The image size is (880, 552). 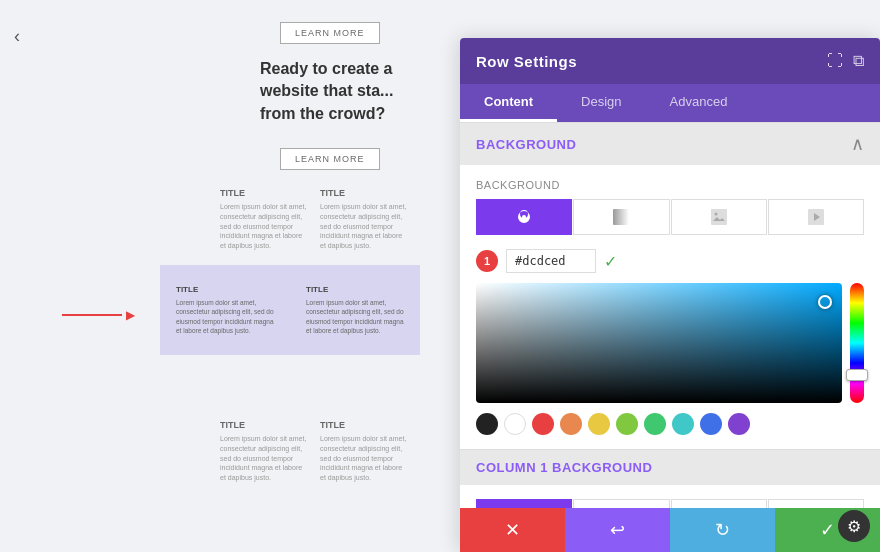 What do you see at coordinates (512, 530) in the screenshot?
I see `cancel-button: ✕` at bounding box center [512, 530].